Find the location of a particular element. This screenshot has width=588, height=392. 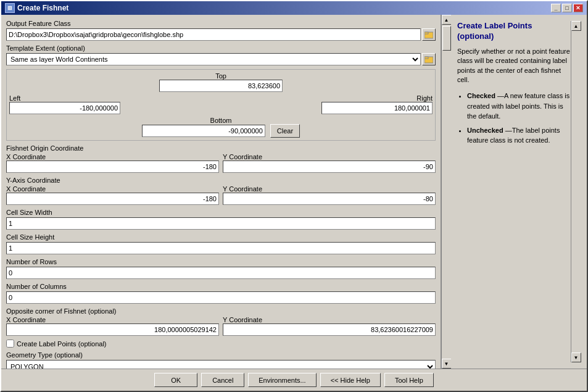

num-rows-input is located at coordinates (221, 273).